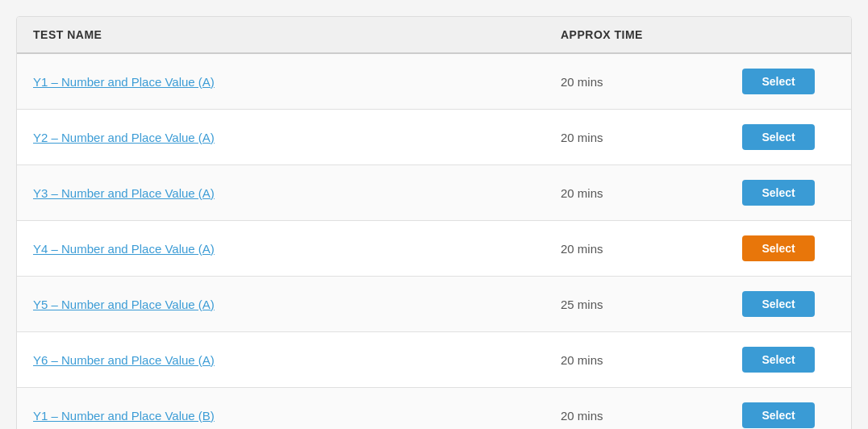  Describe the element at coordinates (297, 248) in the screenshot. I see `row-test-name: Y4 – Number and Place Value (A)` at that location.